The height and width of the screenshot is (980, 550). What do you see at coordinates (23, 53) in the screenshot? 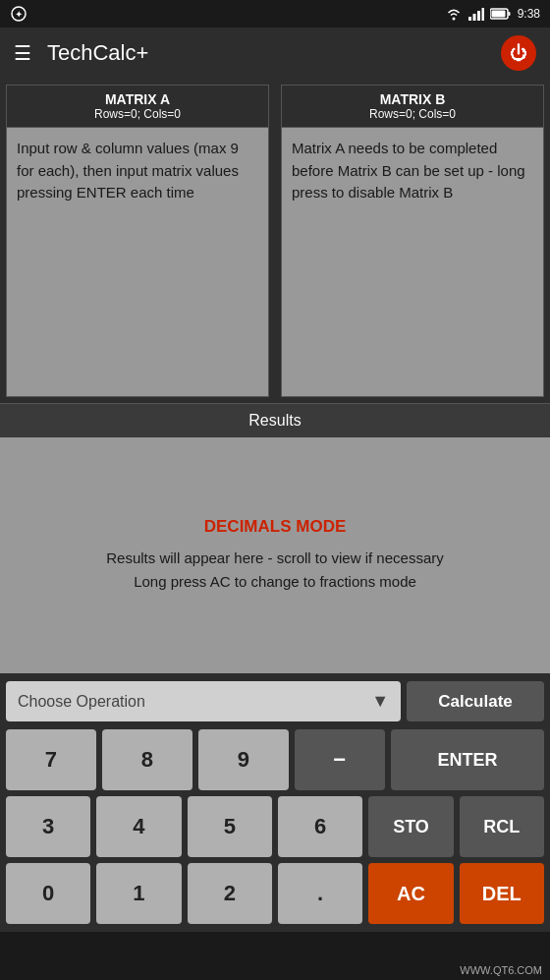
I see `hamburger-menu: ☰` at bounding box center [23, 53].